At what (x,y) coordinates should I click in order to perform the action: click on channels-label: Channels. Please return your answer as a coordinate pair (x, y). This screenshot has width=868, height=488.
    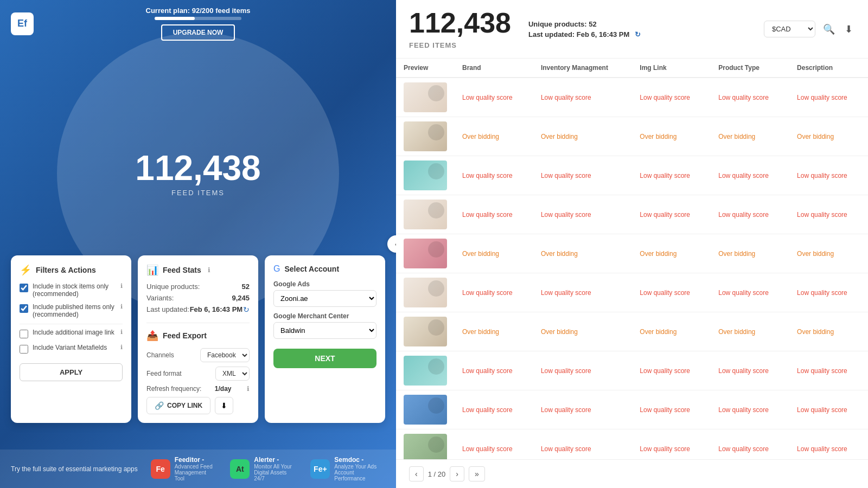
    Looking at the image, I should click on (161, 355).